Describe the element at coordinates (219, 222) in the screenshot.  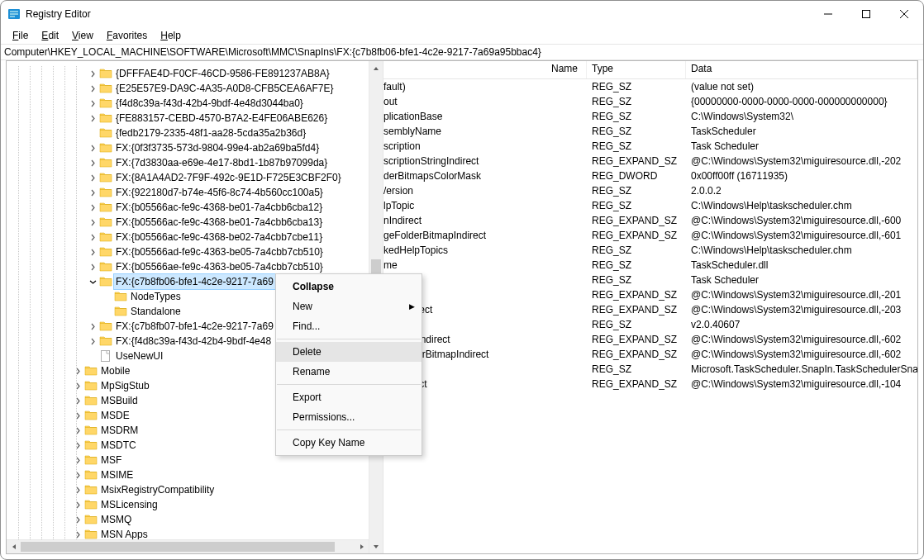
I see `tree-item-label: FX:{b05566ac-fe9c-4368-be01-7a4cbb6cba13…` at that location.